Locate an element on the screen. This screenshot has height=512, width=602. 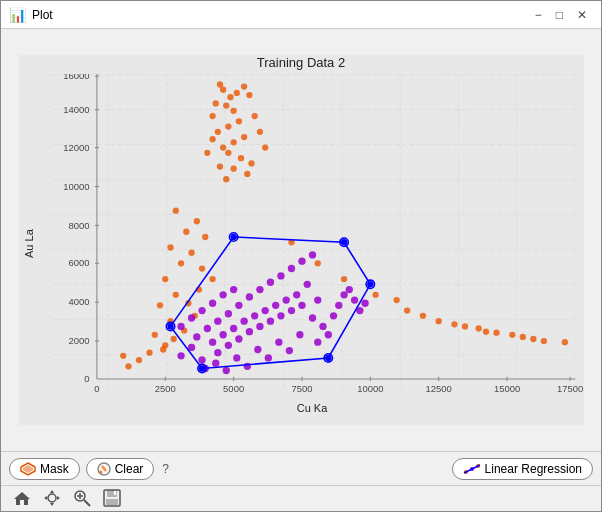
linear-regression-button: Linear Regression is located at coordinates (522, 469).